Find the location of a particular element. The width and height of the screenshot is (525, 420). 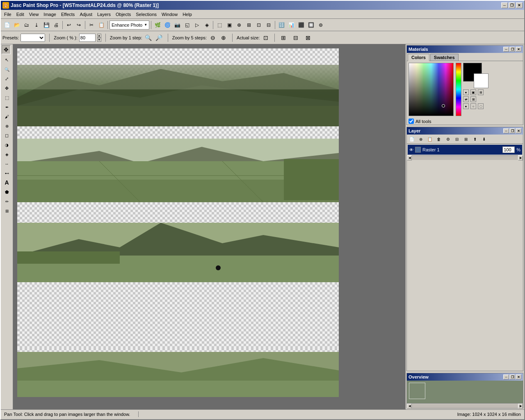

layer-delete-btn: 🗑 is located at coordinates (439, 139).